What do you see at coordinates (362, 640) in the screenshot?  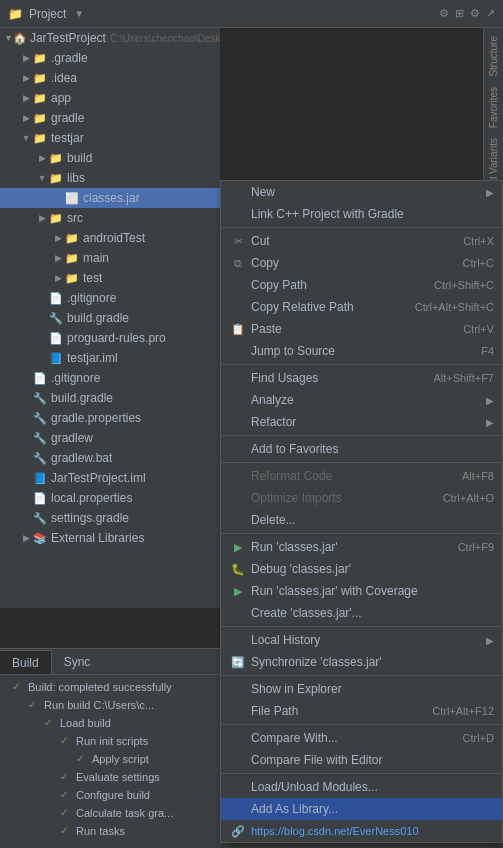 I see `menu-item-local-history: Local History ▶` at bounding box center [362, 640].